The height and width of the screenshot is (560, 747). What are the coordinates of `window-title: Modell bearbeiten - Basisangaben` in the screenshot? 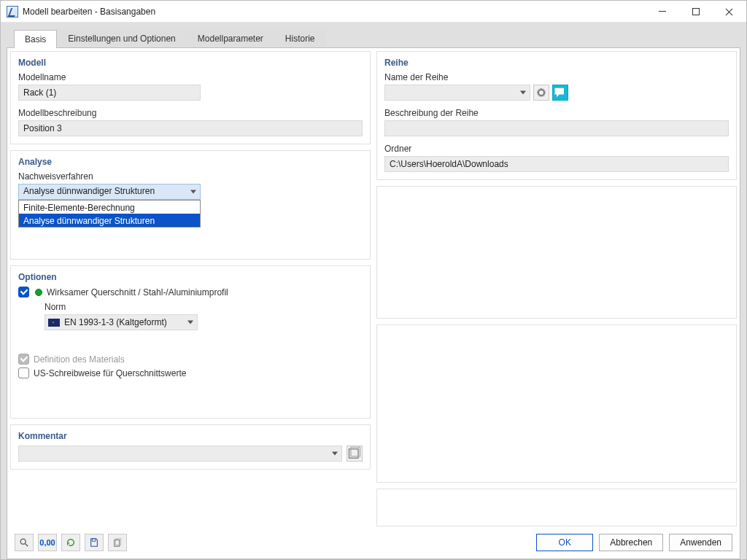 It's located at (89, 12).